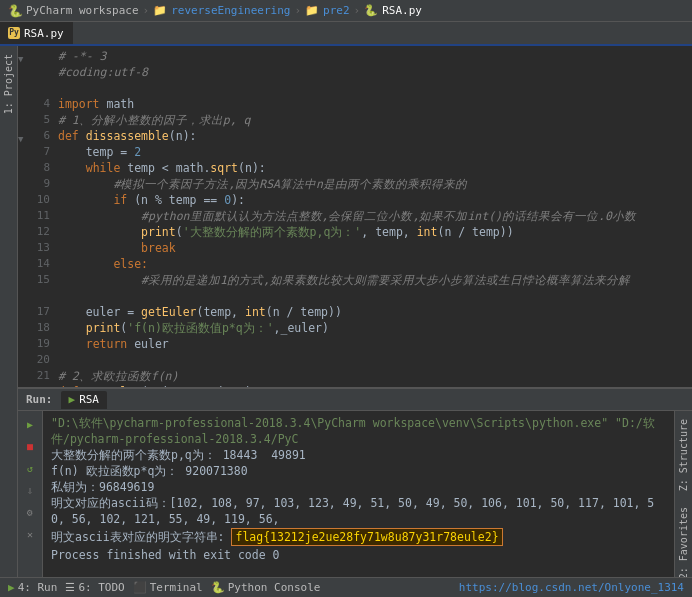 The width and height of the screenshot is (692, 597). Describe the element at coordinates (72, 400) in the screenshot. I see `run-icon: ▶` at that location.